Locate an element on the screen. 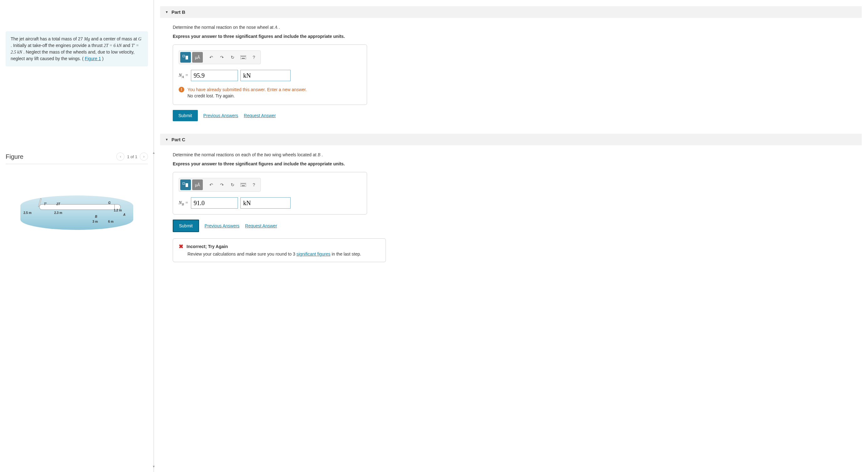 The image size is (868, 472). figure-image: T′ 2T G B A 2.5 m 2.3 m 1.2 m 3 m 6 m is located at coordinates (77, 213).